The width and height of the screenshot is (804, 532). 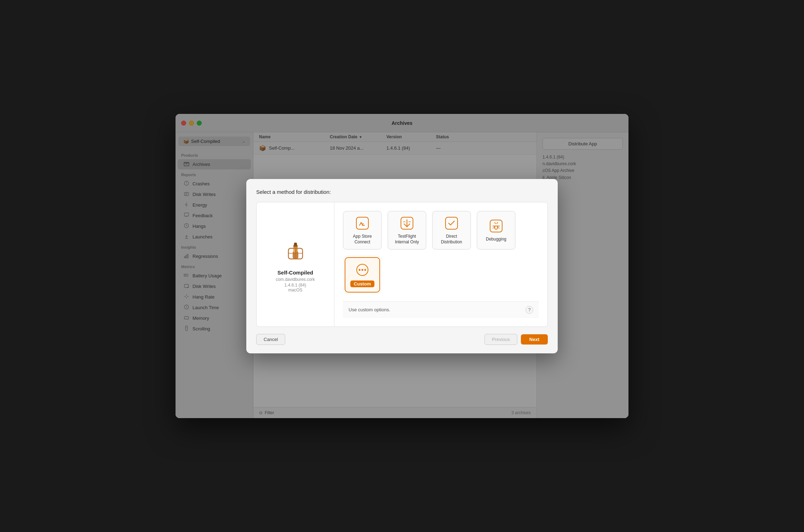 What do you see at coordinates (362, 275) in the screenshot?
I see `option-custom: Custom` at bounding box center [362, 275].